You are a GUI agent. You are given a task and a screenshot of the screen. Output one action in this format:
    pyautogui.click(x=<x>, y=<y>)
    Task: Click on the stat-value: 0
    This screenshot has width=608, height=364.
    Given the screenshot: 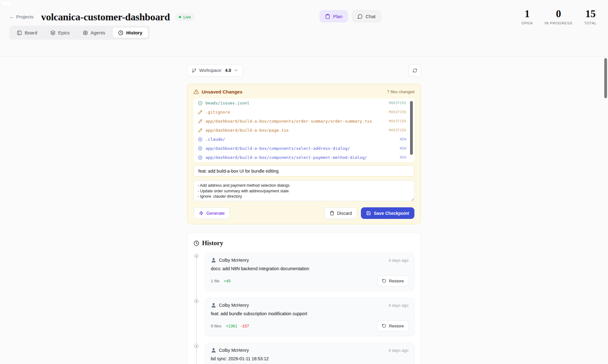 What is the action you would take?
    pyautogui.click(x=559, y=14)
    